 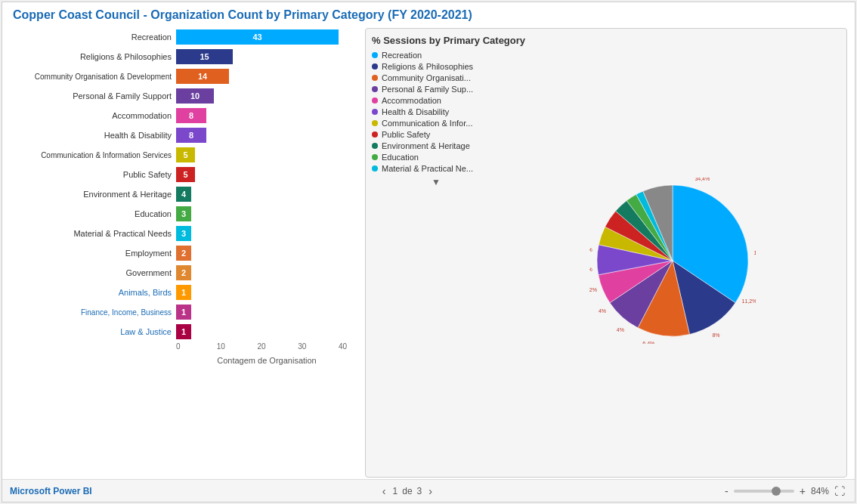 What do you see at coordinates (620, 329) in the screenshot?
I see `pie-label: 4%` at bounding box center [620, 329].